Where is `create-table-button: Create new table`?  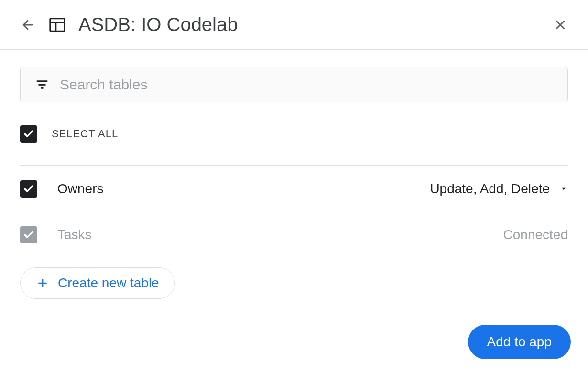
create-table-button: Create new table is located at coordinates (98, 283).